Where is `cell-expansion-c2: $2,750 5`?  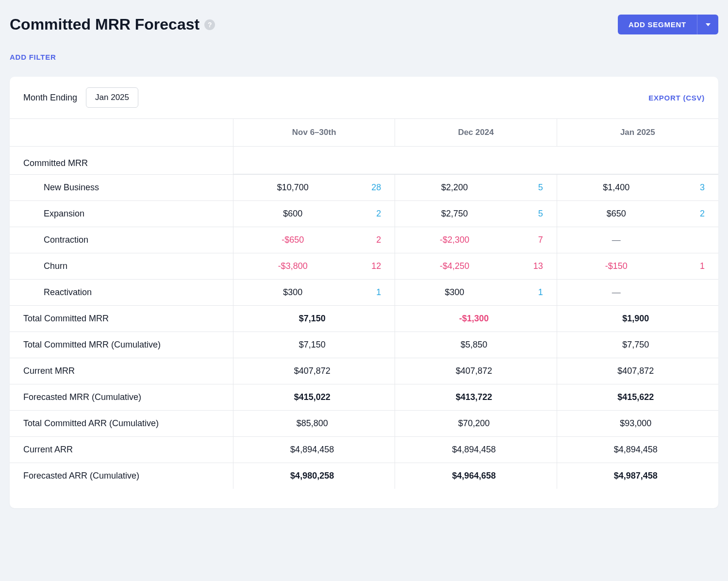 cell-expansion-c2: $2,750 5 is located at coordinates (476, 214).